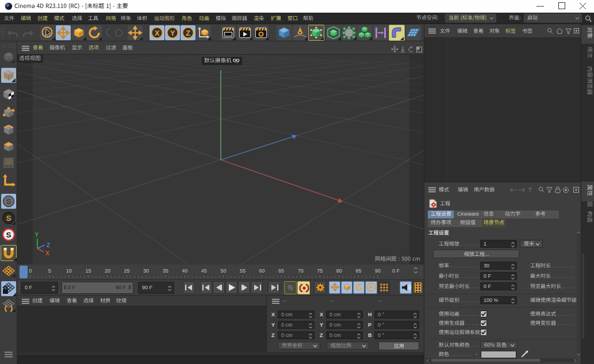  I want to click on svg-text: 85, so click(358, 271).